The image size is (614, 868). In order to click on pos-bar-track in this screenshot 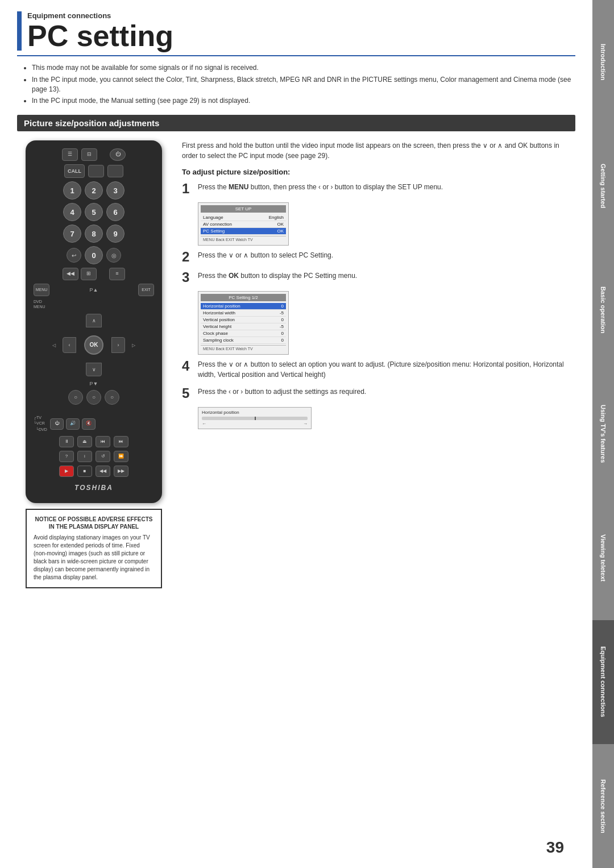, I will do `click(255, 418)`.